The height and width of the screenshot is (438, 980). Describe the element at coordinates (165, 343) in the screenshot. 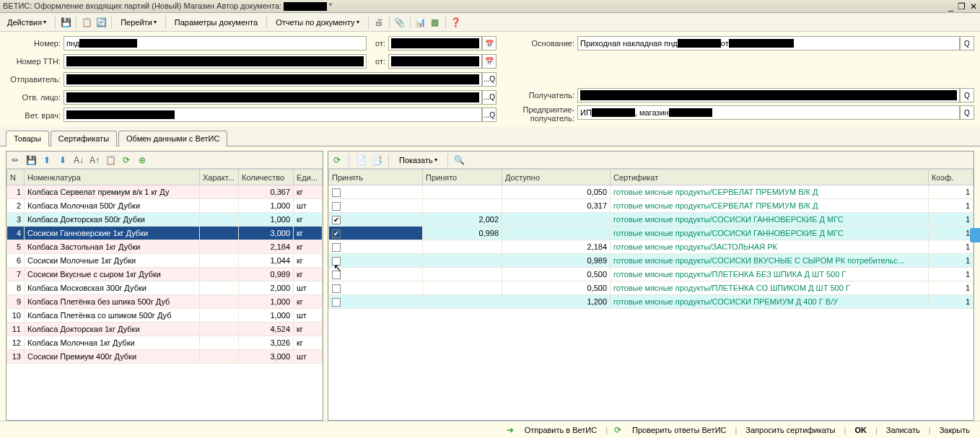

I see `table-row: 12Колбаса Молочная 1кг Дубки3,026кг` at that location.